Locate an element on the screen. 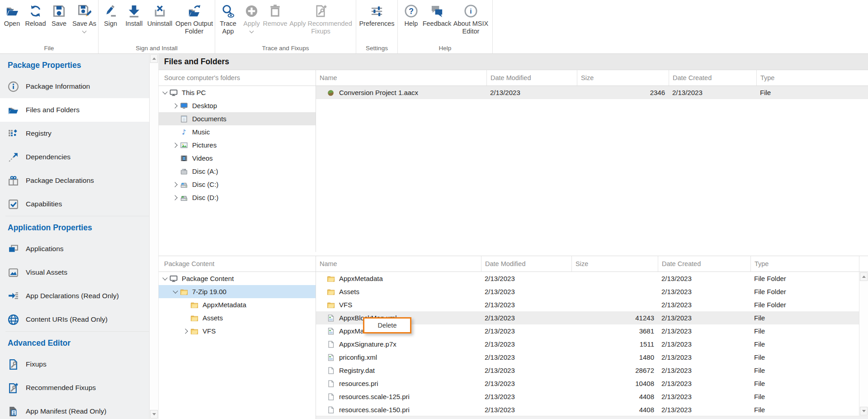 The width and height of the screenshot is (868, 419). capabilities-check-icon is located at coordinates (14, 205).